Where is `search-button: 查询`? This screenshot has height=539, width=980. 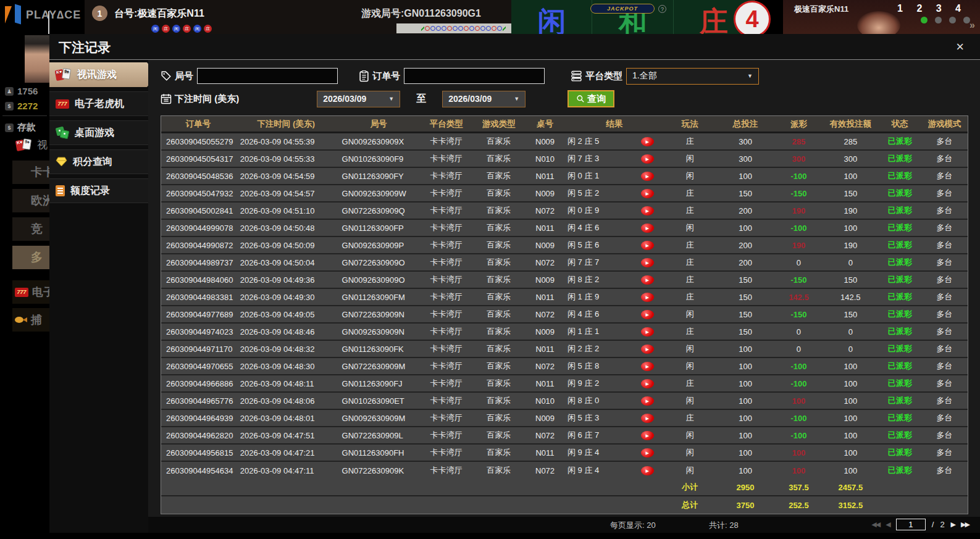
search-button: 查询 is located at coordinates (591, 99).